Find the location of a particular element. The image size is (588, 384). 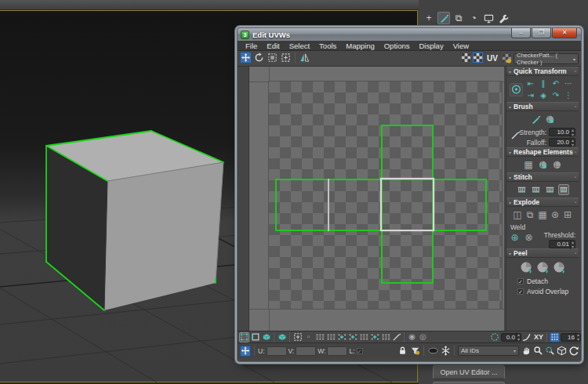

reshape-grid-icon: ▦ is located at coordinates (528, 165).